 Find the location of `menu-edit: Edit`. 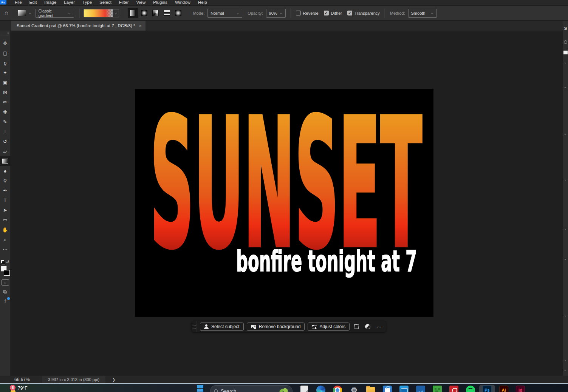

menu-edit: Edit is located at coordinates (33, 2).